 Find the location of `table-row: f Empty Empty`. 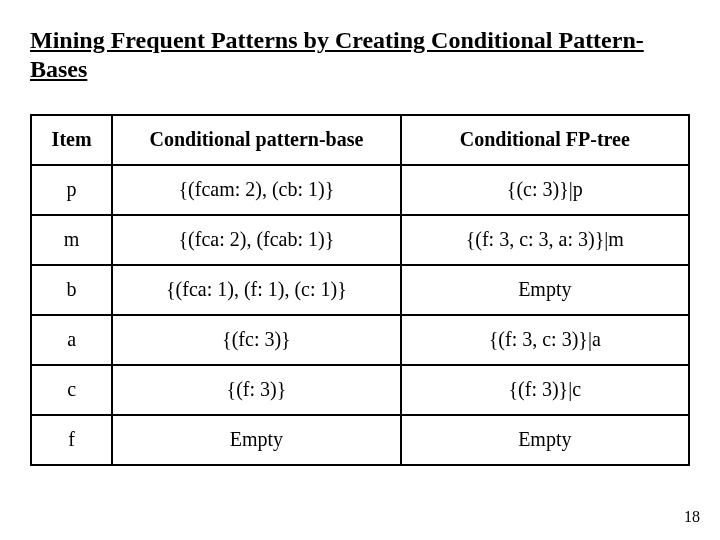

table-row: f Empty Empty is located at coordinates (360, 440).